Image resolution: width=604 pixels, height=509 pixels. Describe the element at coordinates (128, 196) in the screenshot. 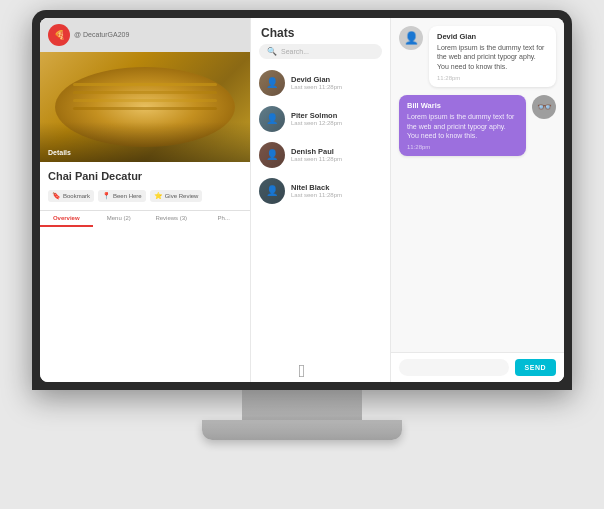

I see `been-here-label: Been Here` at that location.